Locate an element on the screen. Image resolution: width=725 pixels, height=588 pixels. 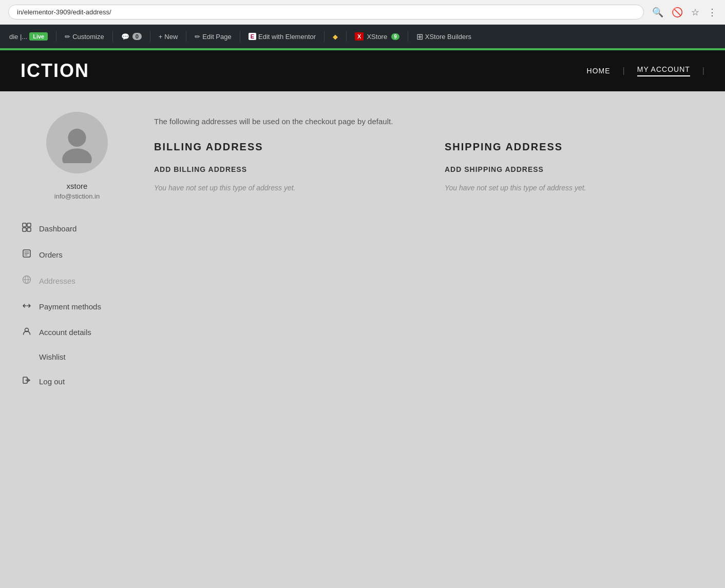
site-nav: HOME | MY ACCOUNT | is located at coordinates (646, 71).